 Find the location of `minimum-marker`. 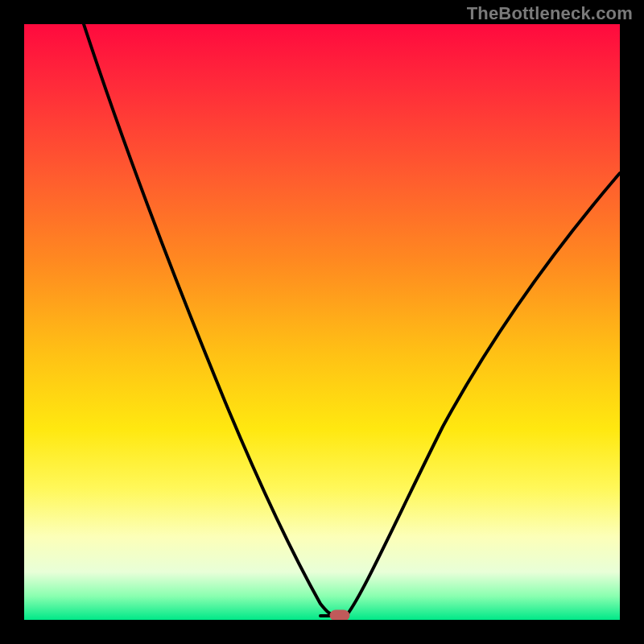

minimum-marker is located at coordinates (340, 615).